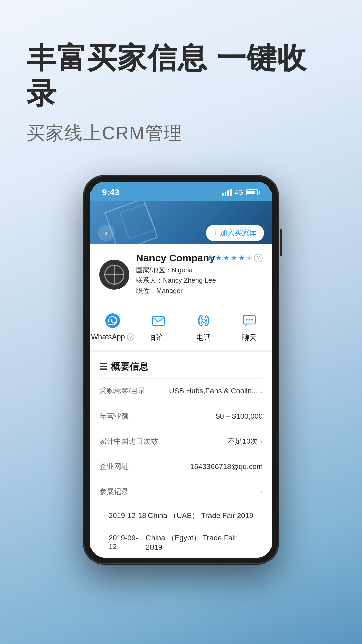 The image size is (362, 644). Describe the element at coordinates (127, 516) in the screenshot. I see `trade-date-1: 2019-12-18` at that location.